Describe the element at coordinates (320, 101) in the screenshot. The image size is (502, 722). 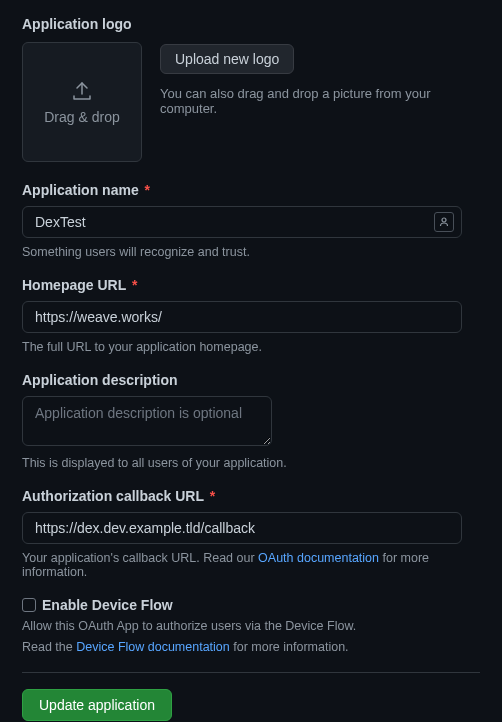
I see `logo-hint-text: You can also drag and drop a picture fro…` at that location.